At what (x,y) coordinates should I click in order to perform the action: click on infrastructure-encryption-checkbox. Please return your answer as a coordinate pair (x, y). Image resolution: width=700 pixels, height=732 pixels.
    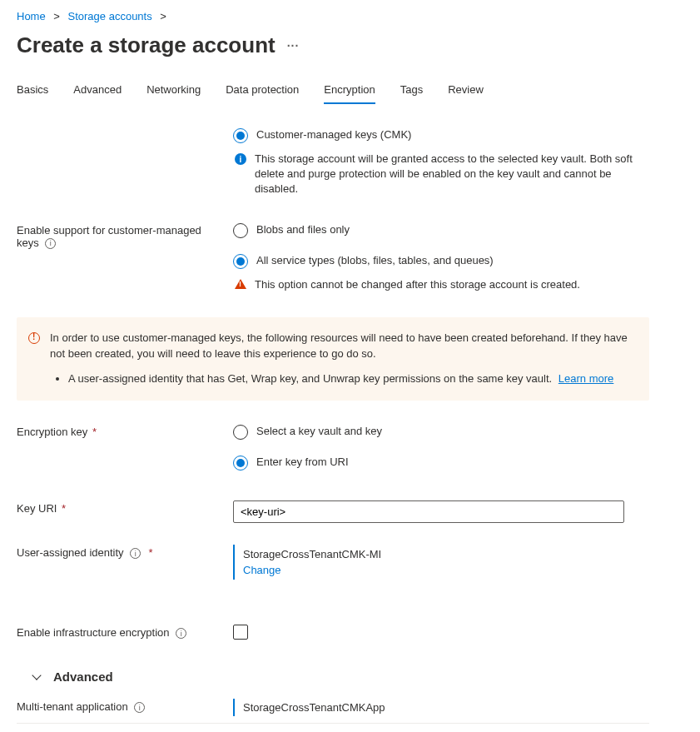
    Looking at the image, I should click on (241, 632).